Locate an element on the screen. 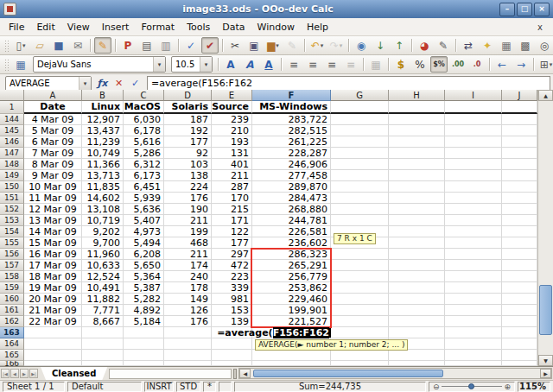 This screenshot has height=392, width=553. cell-J152 is located at coordinates (520, 209).